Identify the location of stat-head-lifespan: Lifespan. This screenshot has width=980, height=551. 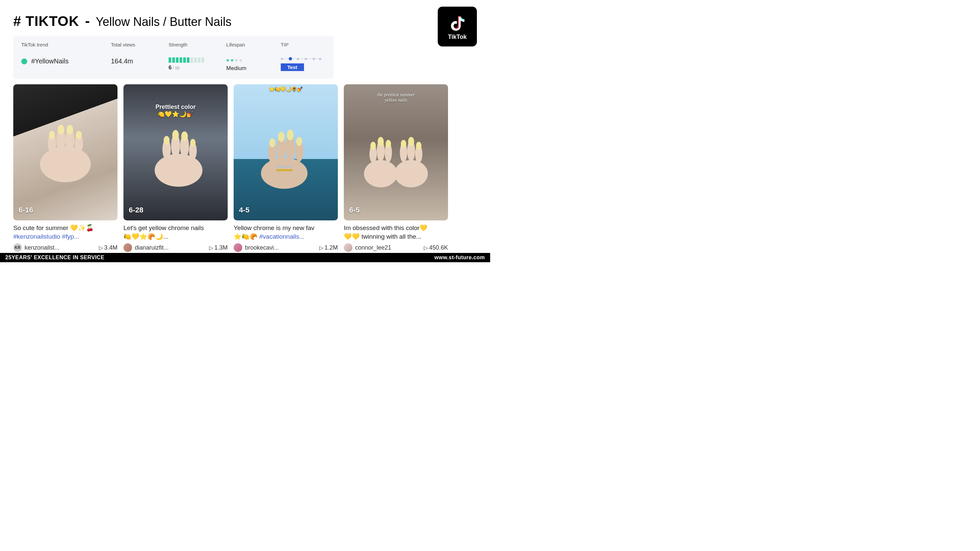
(252, 45).